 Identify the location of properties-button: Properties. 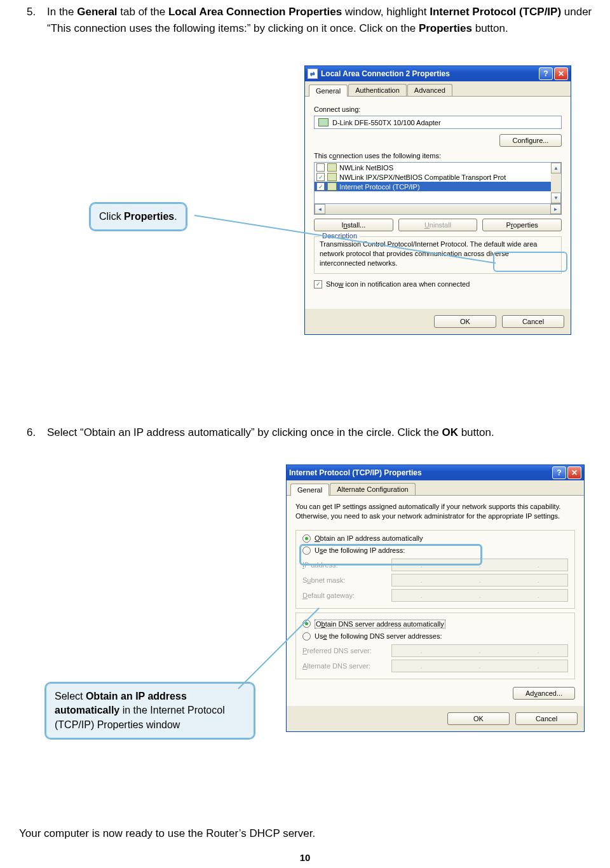
(522, 225).